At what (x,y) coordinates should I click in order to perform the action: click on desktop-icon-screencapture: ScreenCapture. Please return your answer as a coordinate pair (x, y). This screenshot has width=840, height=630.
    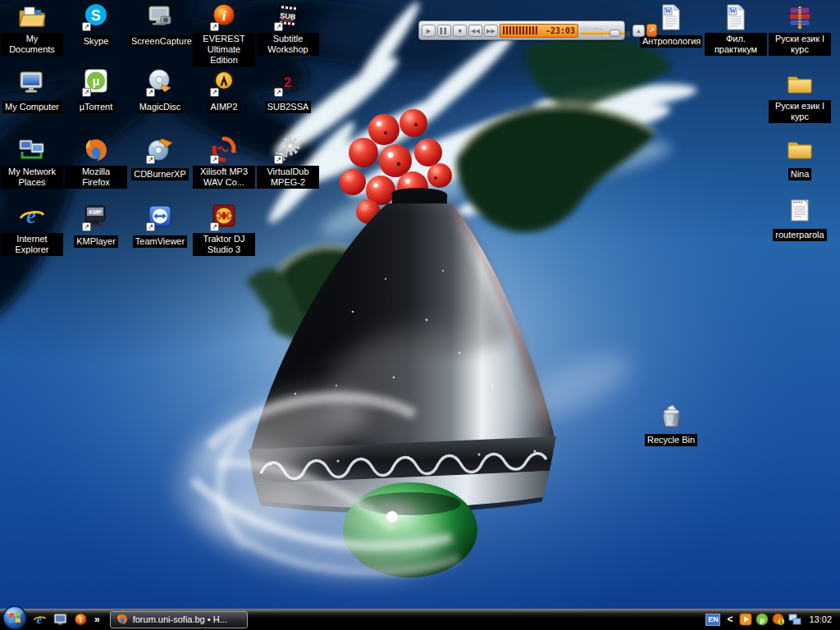
    Looking at the image, I should click on (160, 25).